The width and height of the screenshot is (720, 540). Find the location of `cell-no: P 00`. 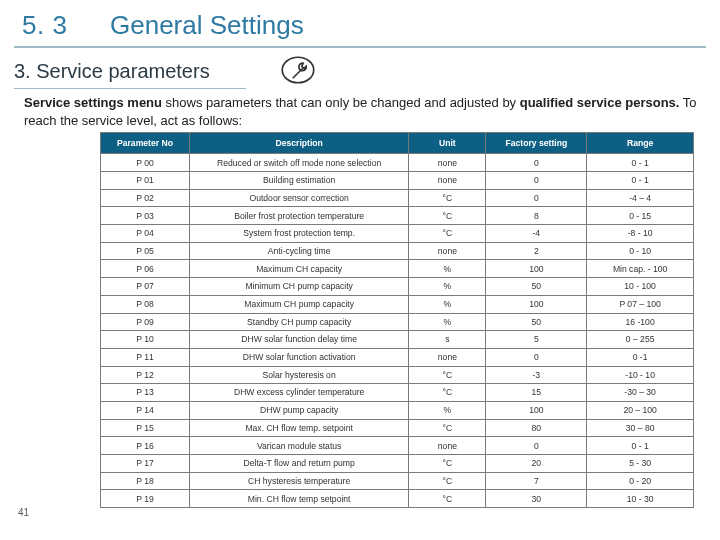

cell-no: P 00 is located at coordinates (146, 163).